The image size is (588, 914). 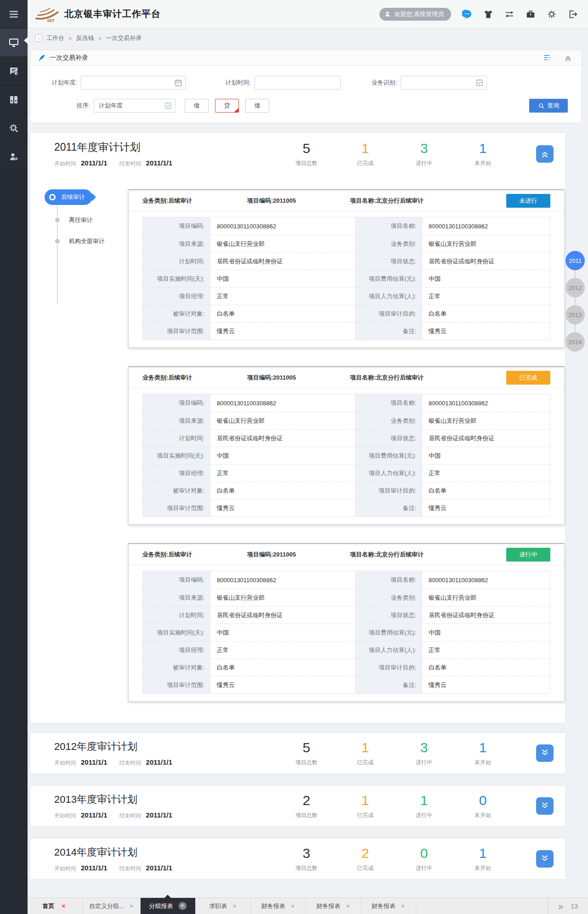 I want to click on sidebar-item-messages, so click(x=14, y=71).